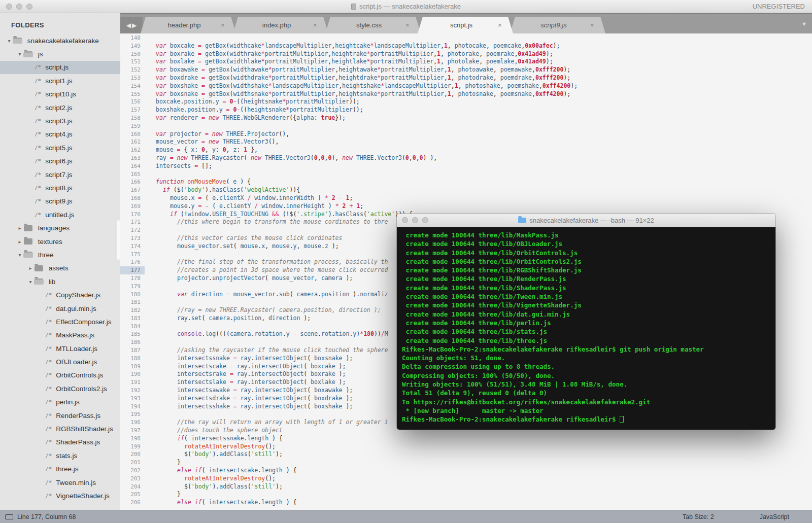 The height and width of the screenshot is (523, 812). What do you see at coordinates (60, 67) in the screenshot?
I see `sidebar-item-script-js: /*script.js` at bounding box center [60, 67].